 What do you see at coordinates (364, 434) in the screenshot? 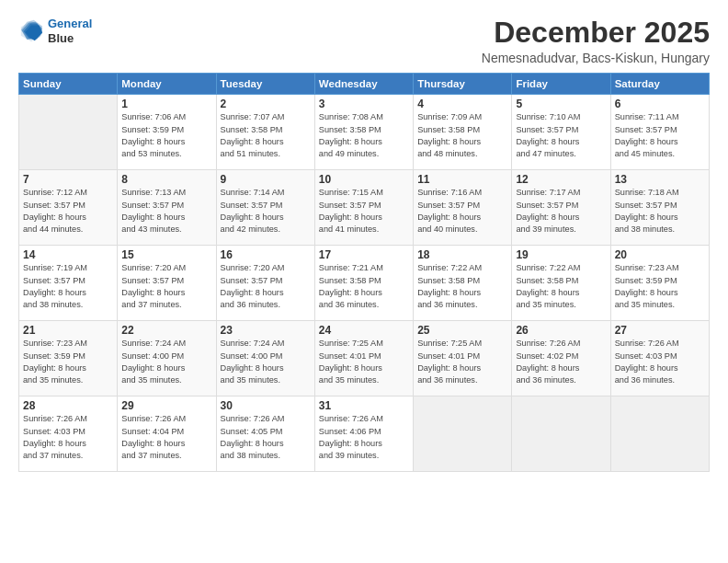
I see `calendar-cell: 31Sunrise: 7:26 AM Sunset: 4:06 PM Dayli…` at bounding box center [364, 434].